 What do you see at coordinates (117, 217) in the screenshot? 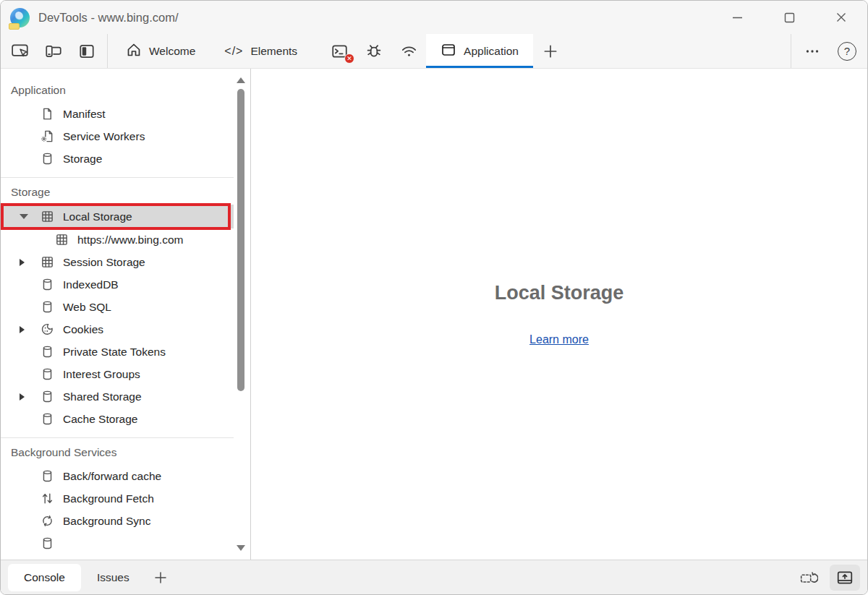
I see `sidebar-item-local-storage: Local Storage` at bounding box center [117, 217].